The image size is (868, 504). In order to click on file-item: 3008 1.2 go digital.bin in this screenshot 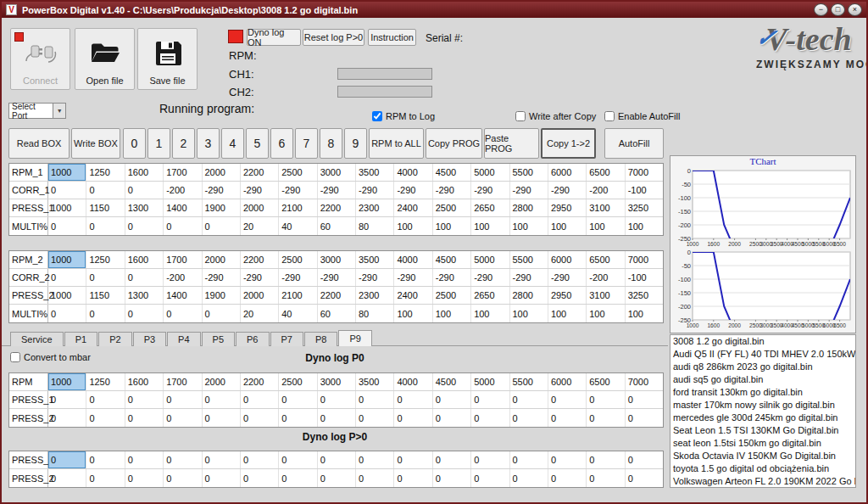, I will do `click(763, 341)`.